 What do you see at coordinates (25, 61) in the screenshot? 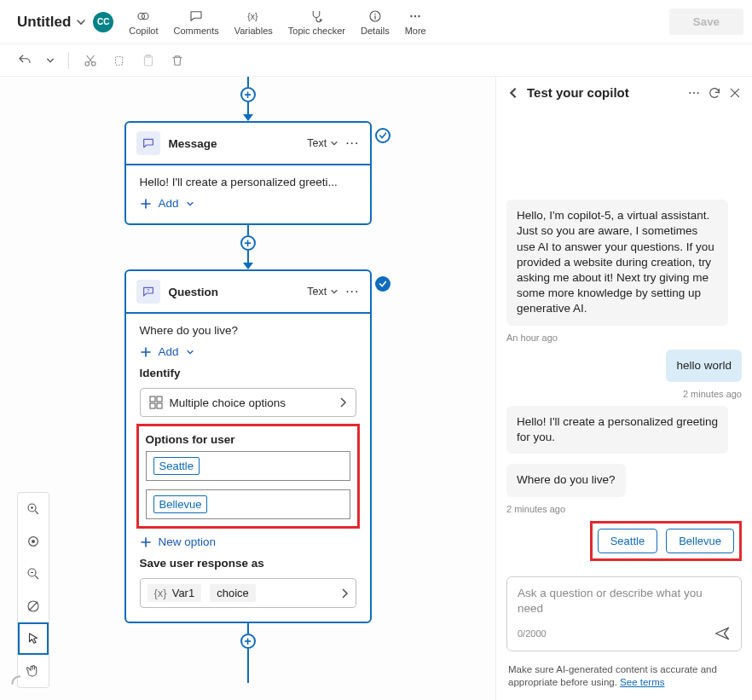
I see `undo-button` at bounding box center [25, 61].